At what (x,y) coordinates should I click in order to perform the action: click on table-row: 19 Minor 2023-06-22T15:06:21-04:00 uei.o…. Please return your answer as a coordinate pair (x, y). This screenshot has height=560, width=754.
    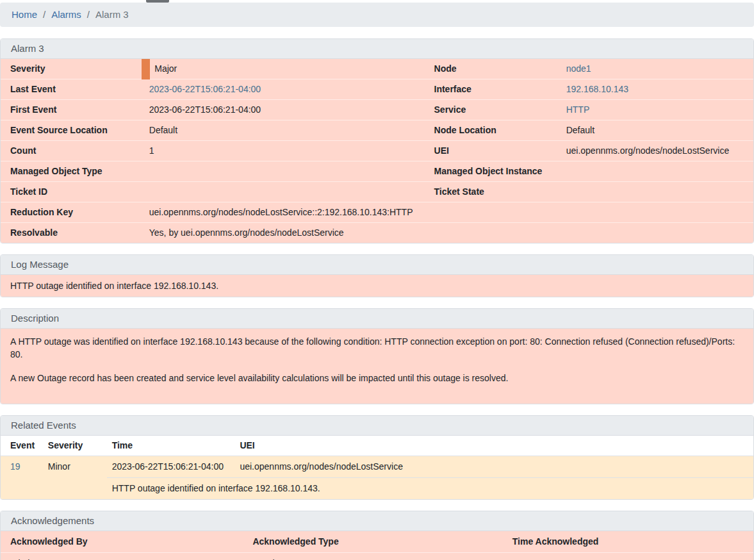
    Looking at the image, I should click on (377, 467).